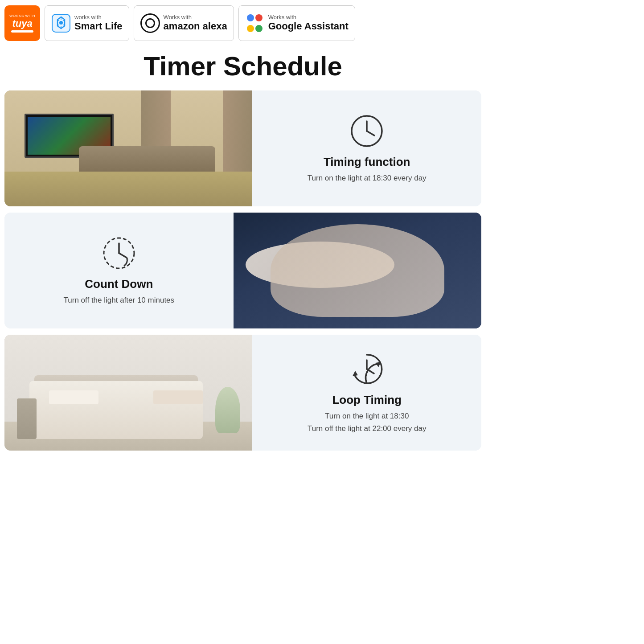  Describe the element at coordinates (87, 23) in the screenshot. I see `smartlife-badge: works with Smart Life` at that location.